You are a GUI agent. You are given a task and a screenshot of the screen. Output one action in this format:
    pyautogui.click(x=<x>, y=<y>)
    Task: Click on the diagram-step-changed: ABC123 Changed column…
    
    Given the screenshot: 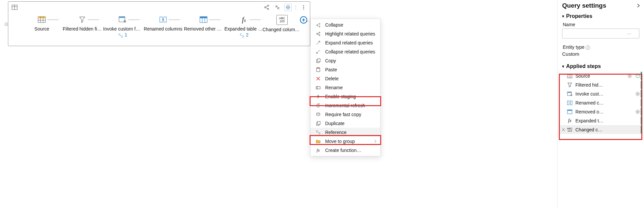 What is the action you would take?
    pyautogui.click(x=282, y=24)
    